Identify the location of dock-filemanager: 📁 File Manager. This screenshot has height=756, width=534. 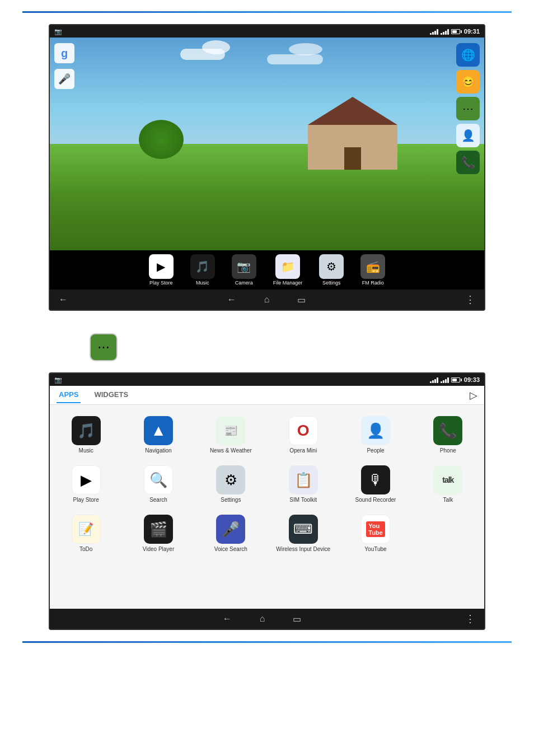
(288, 270).